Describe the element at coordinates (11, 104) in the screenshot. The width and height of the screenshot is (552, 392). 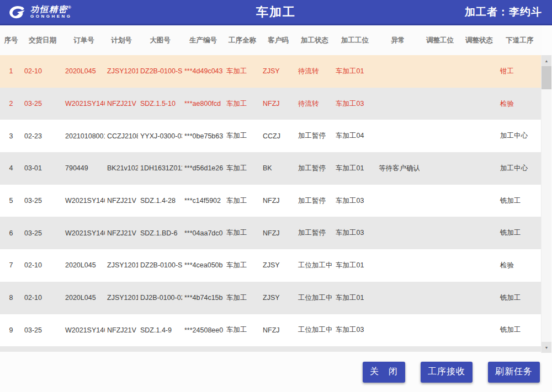
I see `cell: 2` at that location.